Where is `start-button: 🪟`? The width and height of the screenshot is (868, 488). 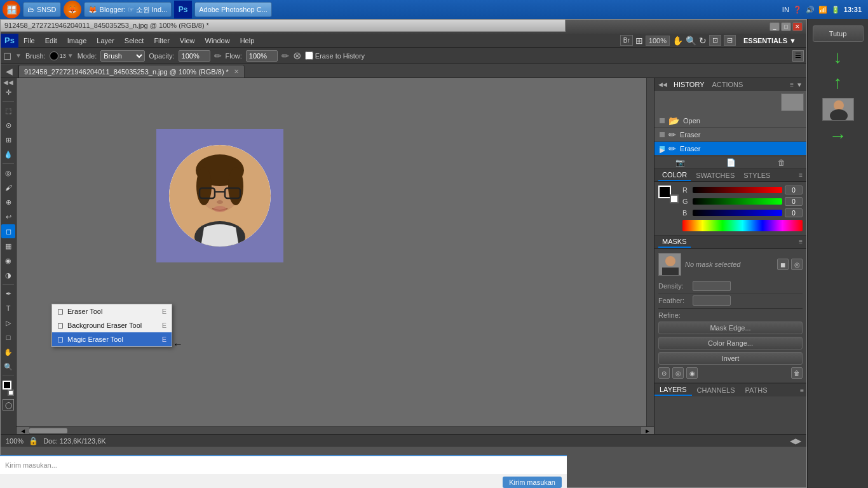
start-button: 🪟 is located at coordinates (11, 10).